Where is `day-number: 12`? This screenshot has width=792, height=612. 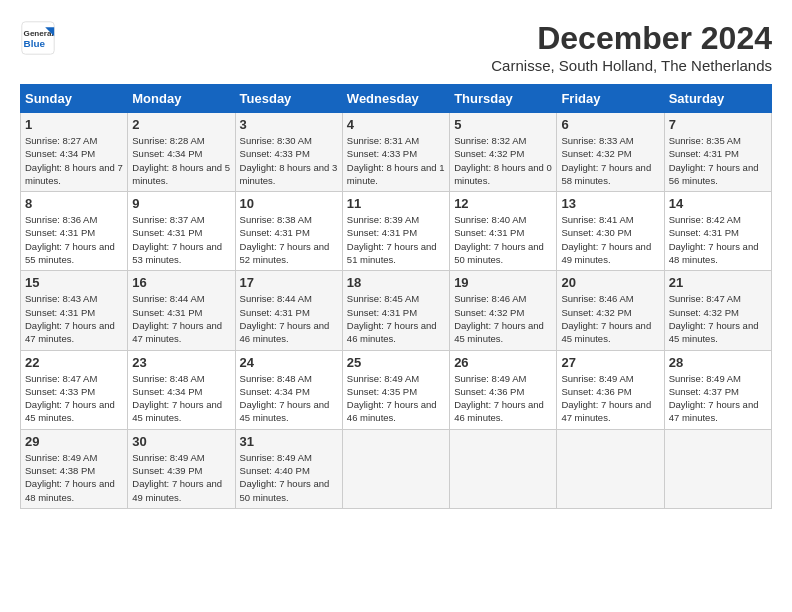 day-number: 12 is located at coordinates (503, 204).